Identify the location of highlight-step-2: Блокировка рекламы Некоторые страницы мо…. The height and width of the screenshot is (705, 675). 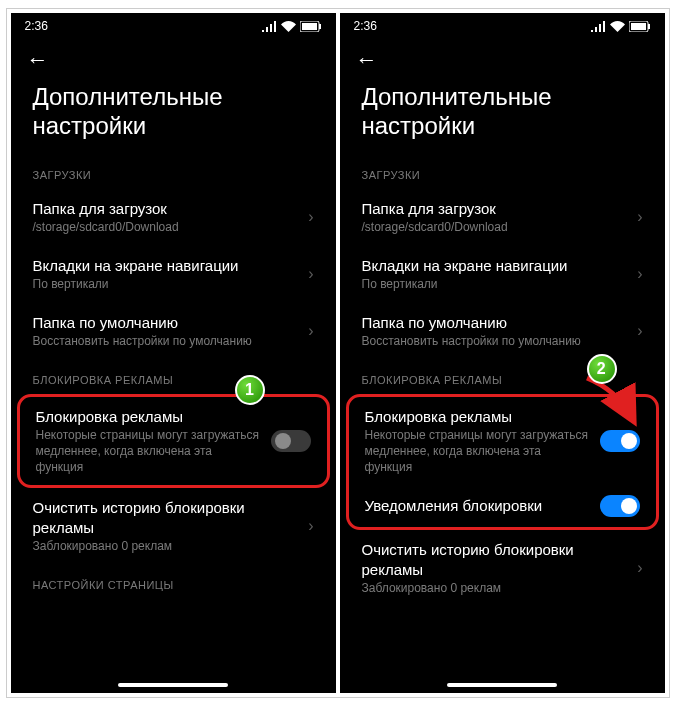
(502, 462).